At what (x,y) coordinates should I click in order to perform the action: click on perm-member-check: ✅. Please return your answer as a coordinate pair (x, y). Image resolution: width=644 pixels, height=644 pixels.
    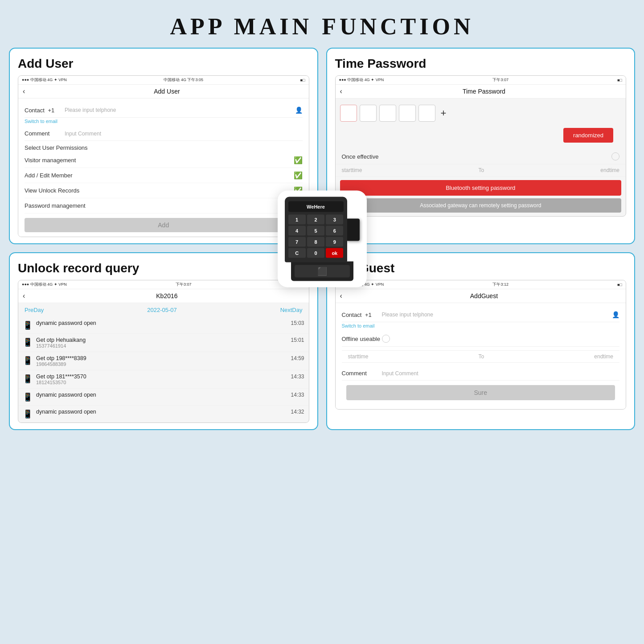
    Looking at the image, I should click on (298, 176).